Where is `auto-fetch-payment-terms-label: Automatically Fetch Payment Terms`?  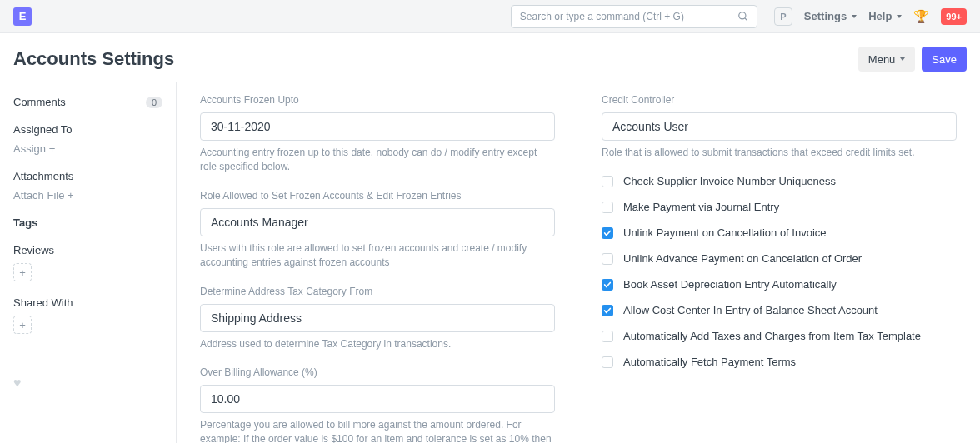 auto-fetch-payment-terms-label: Automatically Fetch Payment Terms is located at coordinates (710, 361).